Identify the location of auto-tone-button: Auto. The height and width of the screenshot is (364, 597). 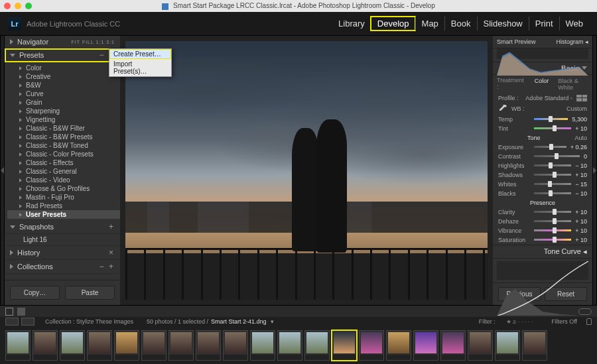
(581, 138).